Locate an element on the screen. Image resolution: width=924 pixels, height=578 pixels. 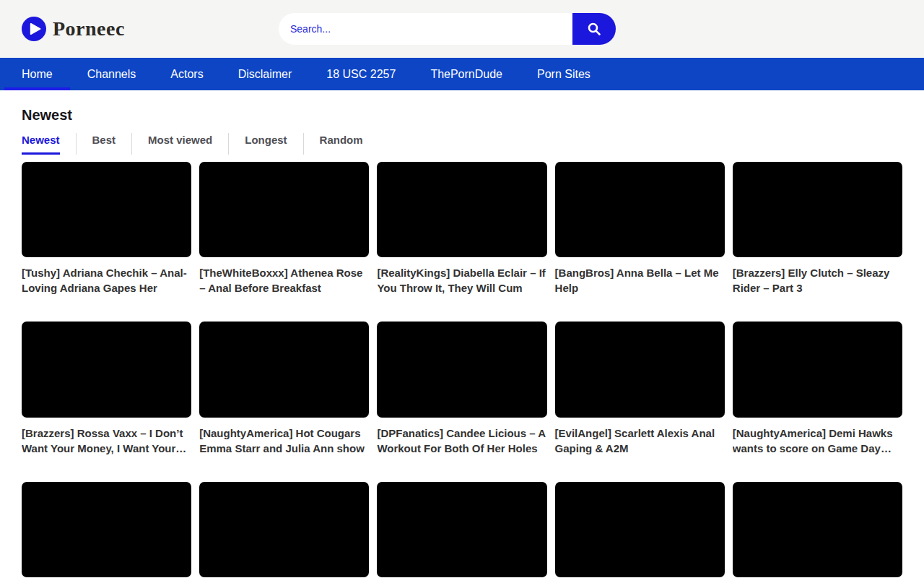
tab-newest: Newest is located at coordinates (49, 144).